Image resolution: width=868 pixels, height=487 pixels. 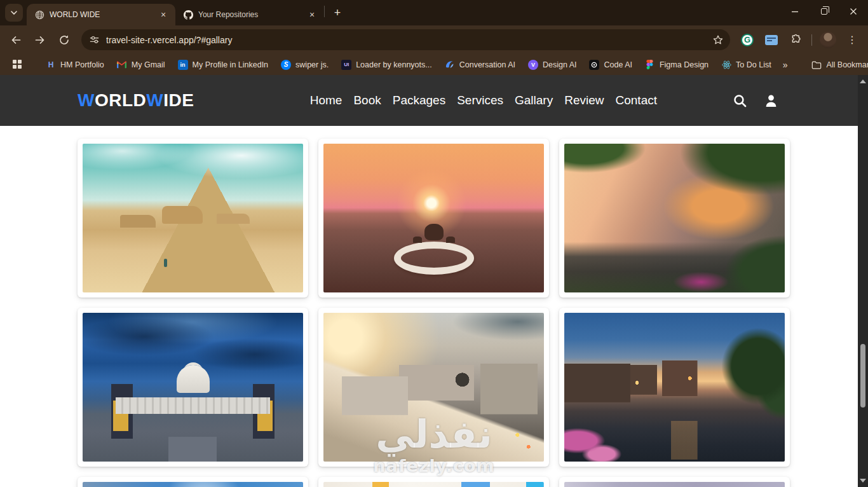 What do you see at coordinates (863, 376) in the screenshot?
I see `scrollbar-thumb` at bounding box center [863, 376].